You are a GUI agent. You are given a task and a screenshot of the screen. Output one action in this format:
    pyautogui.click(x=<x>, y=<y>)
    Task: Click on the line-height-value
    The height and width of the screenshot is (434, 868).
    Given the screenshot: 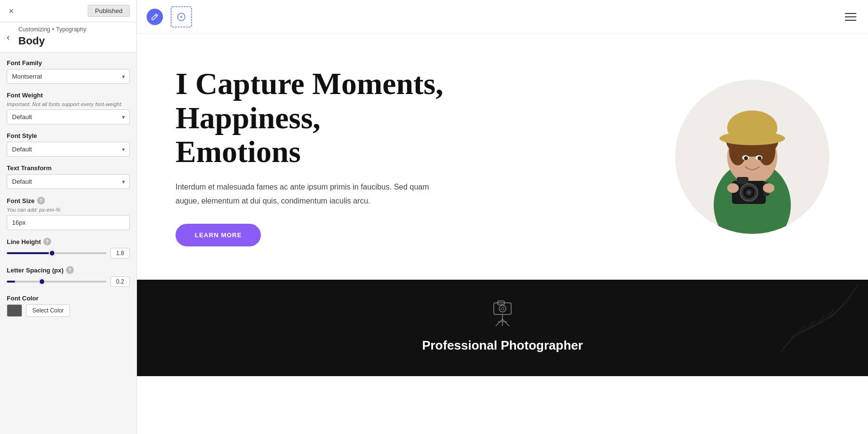 What is the action you would take?
    pyautogui.click(x=120, y=253)
    